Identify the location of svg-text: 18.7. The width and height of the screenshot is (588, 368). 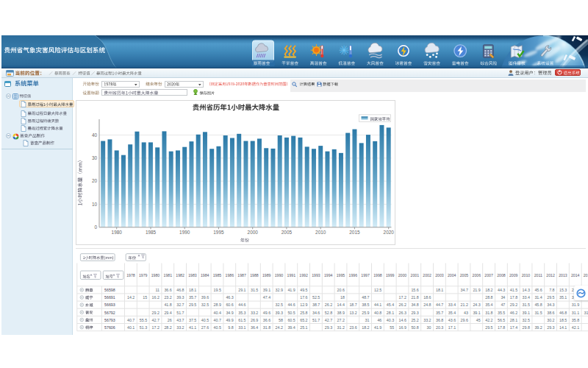
(353, 305).